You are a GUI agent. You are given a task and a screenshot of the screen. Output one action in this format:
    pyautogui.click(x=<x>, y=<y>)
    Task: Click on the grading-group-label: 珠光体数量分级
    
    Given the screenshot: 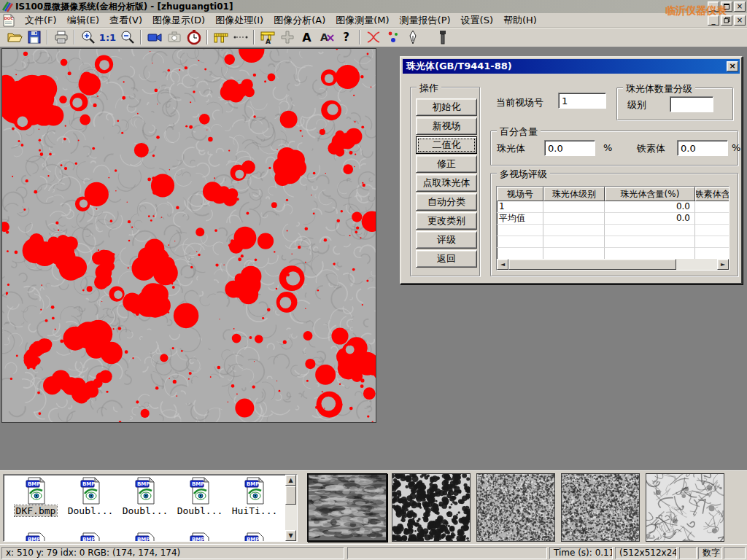 What is the action you would take?
    pyautogui.click(x=659, y=89)
    